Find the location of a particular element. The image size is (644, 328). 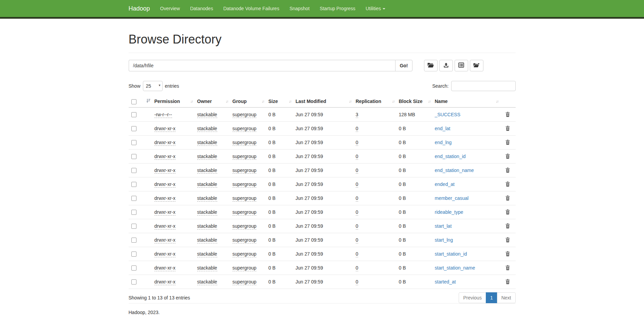

navbar-link: Startup Progress is located at coordinates (337, 8).